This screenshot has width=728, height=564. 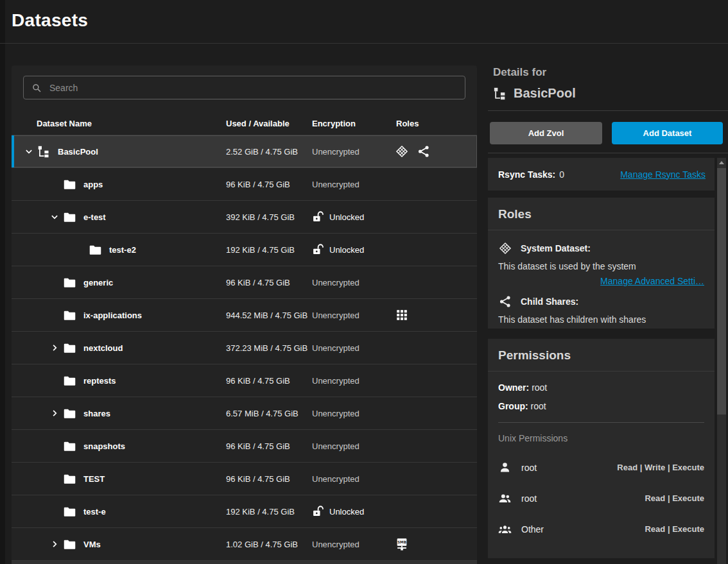 I want to click on search-wrap, so click(x=244, y=82).